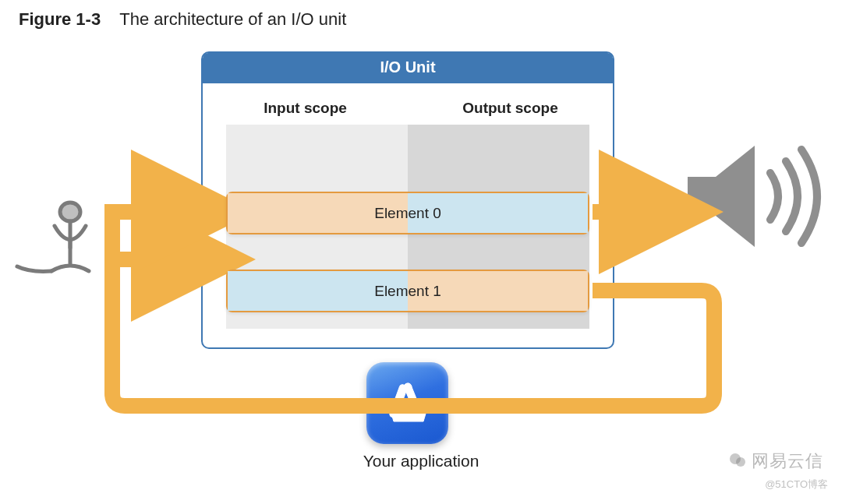 This screenshot has width=842, height=504. I want to click on speaker-icon, so click(756, 196).